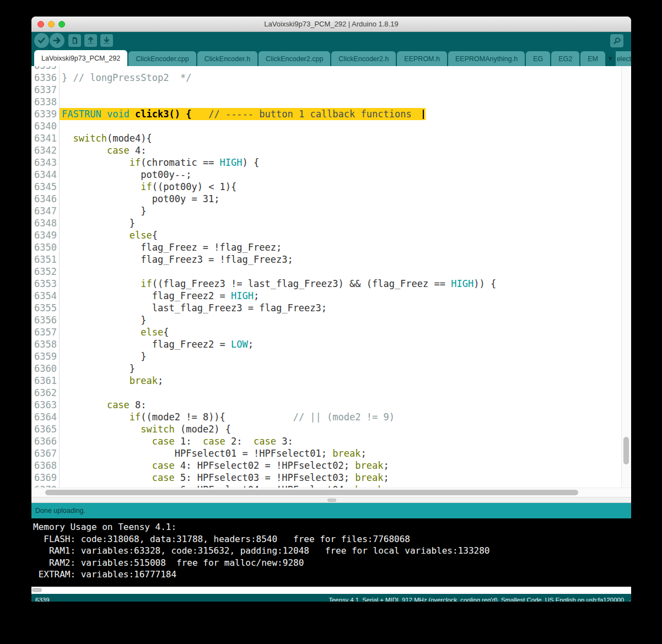 This screenshot has height=644, width=662. What do you see at coordinates (331, 493) in the screenshot?
I see `horizontal-scrollbar` at bounding box center [331, 493].